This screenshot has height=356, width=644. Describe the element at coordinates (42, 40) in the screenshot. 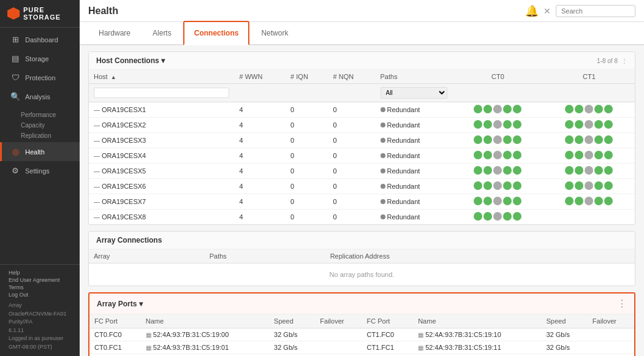

I see `sidebar-item-label: Dashboard` at that location.